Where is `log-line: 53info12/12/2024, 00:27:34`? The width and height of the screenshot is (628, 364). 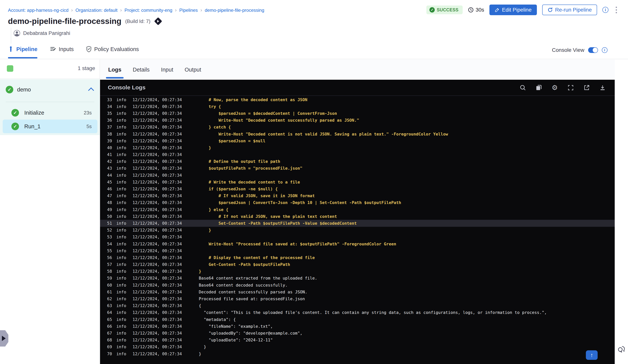
log-line: 53info12/12/2024, 00:27:34 is located at coordinates (357, 237).